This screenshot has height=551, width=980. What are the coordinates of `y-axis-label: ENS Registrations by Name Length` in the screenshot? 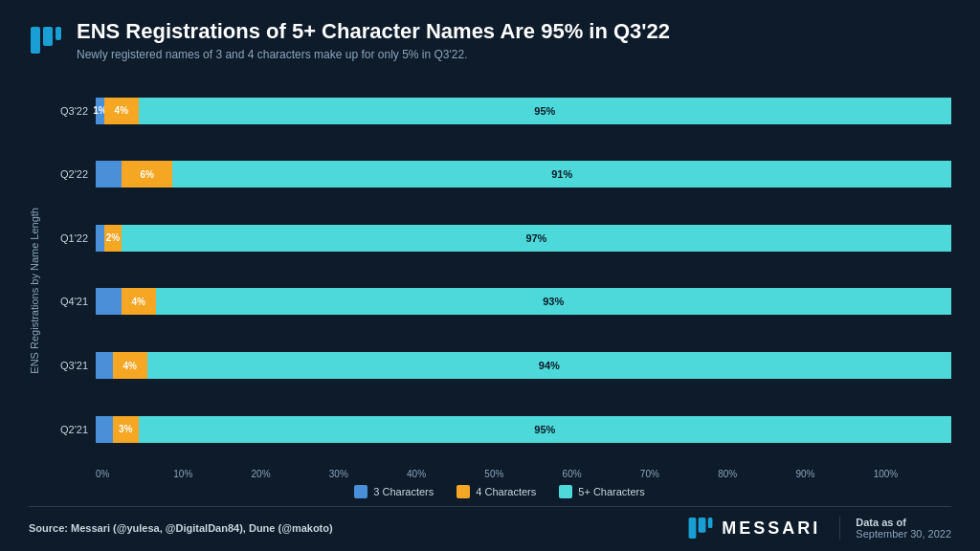 It's located at (34, 291).